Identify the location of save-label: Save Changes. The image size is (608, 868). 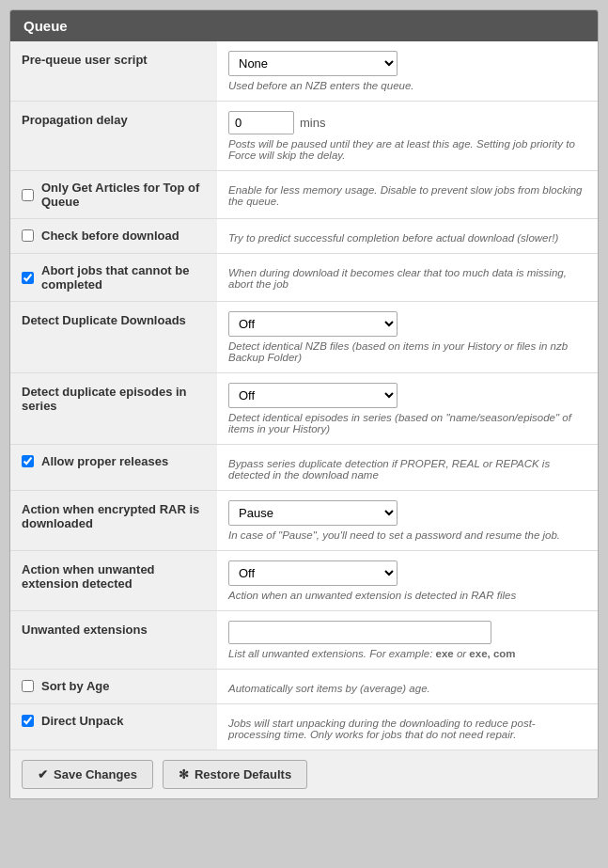
(96, 775).